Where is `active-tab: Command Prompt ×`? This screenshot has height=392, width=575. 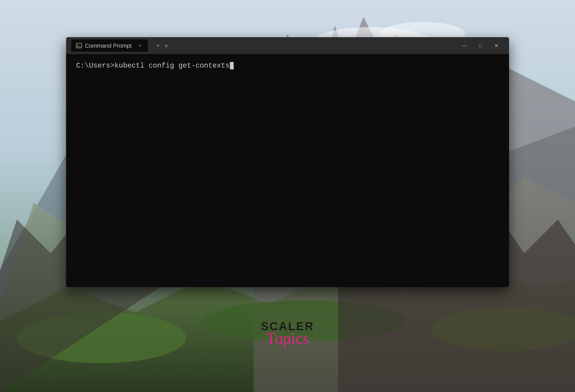
active-tab: Command Prompt × is located at coordinates (110, 45).